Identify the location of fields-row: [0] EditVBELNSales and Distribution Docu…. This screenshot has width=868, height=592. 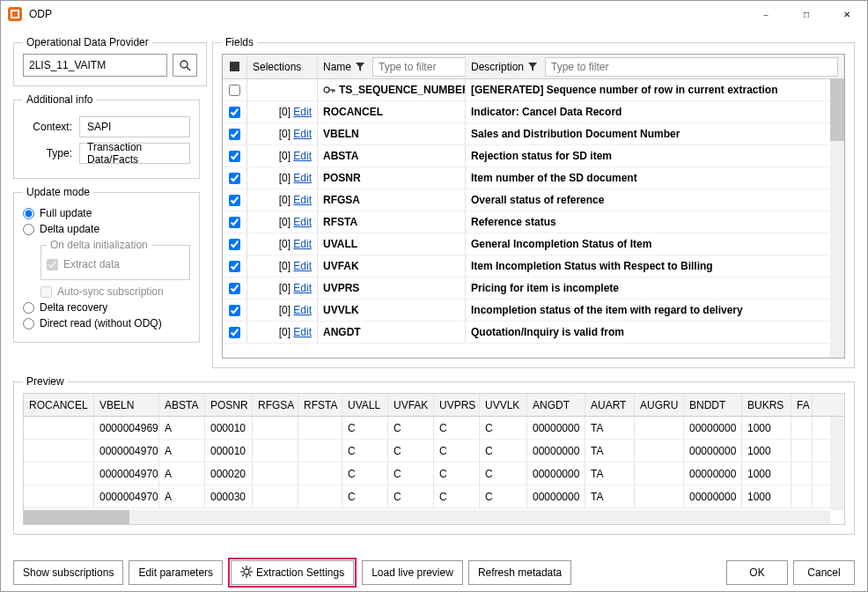
(533, 134).